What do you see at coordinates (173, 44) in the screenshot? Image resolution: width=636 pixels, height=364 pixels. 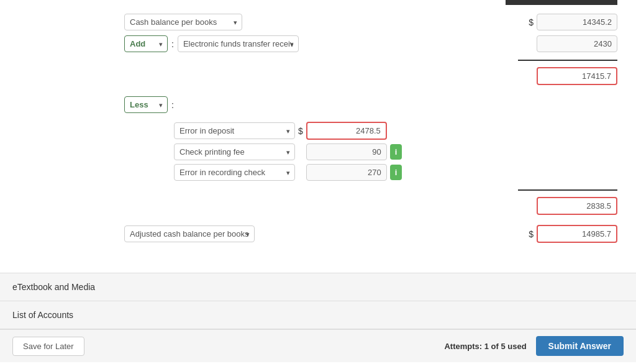 I see `colon-1: :` at bounding box center [173, 44].